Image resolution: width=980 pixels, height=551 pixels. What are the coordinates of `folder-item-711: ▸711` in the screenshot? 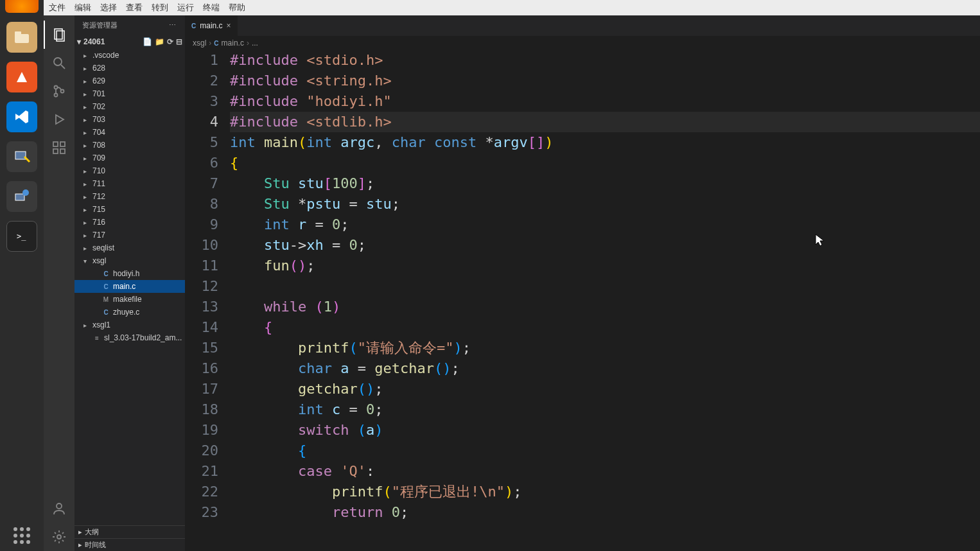 It's located at (130, 184).